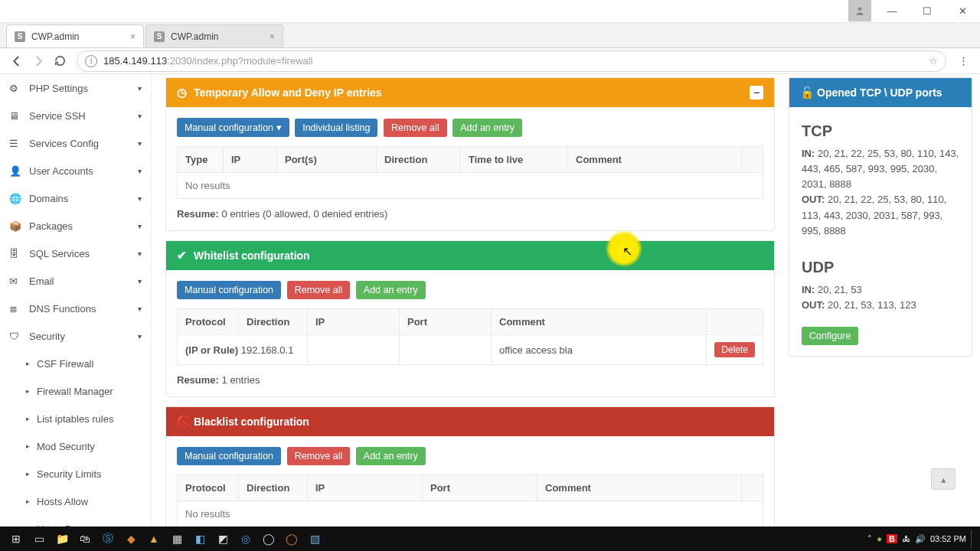 This screenshot has width=980, height=551. Describe the element at coordinates (19, 171) in the screenshot. I see `user-icon: 👤` at that location.